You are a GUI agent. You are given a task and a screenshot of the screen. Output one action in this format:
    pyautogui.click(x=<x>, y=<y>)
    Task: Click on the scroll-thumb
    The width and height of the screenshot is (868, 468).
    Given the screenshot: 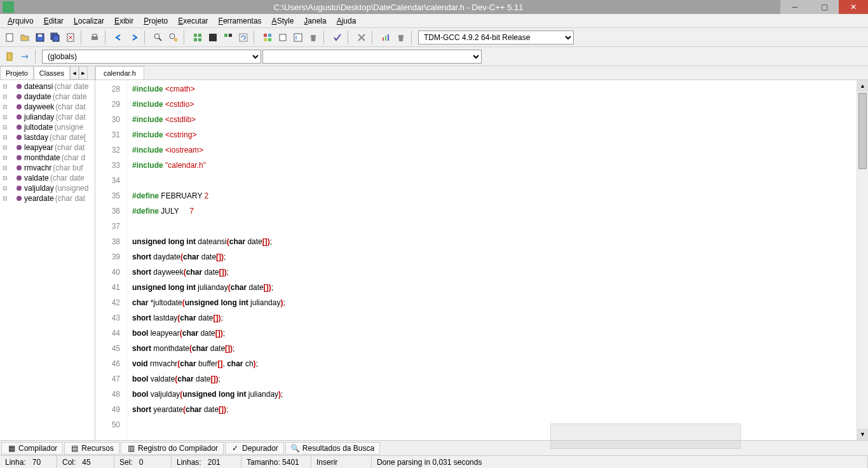 What is the action you would take?
    pyautogui.click(x=863, y=131)
    